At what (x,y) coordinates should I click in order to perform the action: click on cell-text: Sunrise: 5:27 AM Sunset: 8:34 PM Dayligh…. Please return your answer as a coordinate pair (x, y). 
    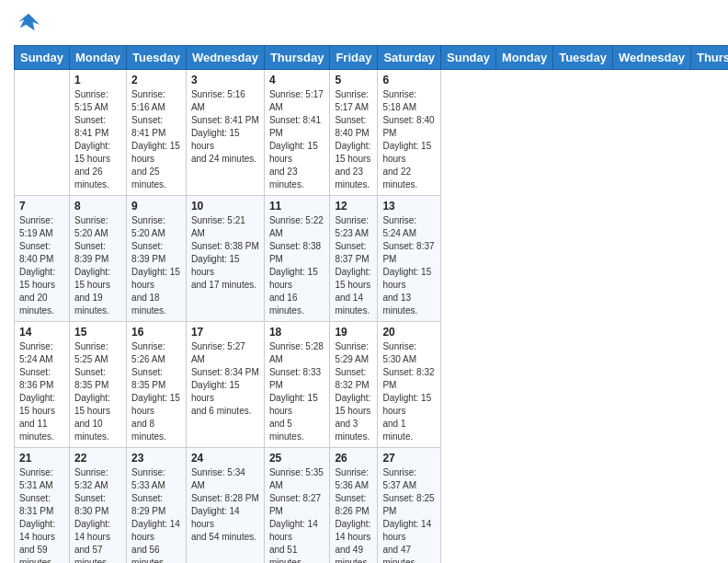
    Looking at the image, I should click on (225, 379).